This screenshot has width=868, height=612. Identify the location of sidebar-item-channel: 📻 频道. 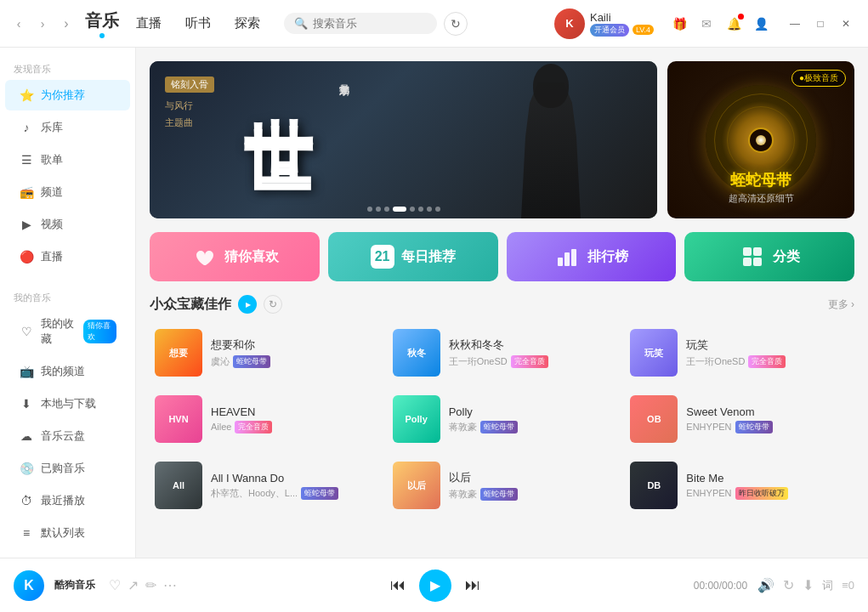
(68, 192).